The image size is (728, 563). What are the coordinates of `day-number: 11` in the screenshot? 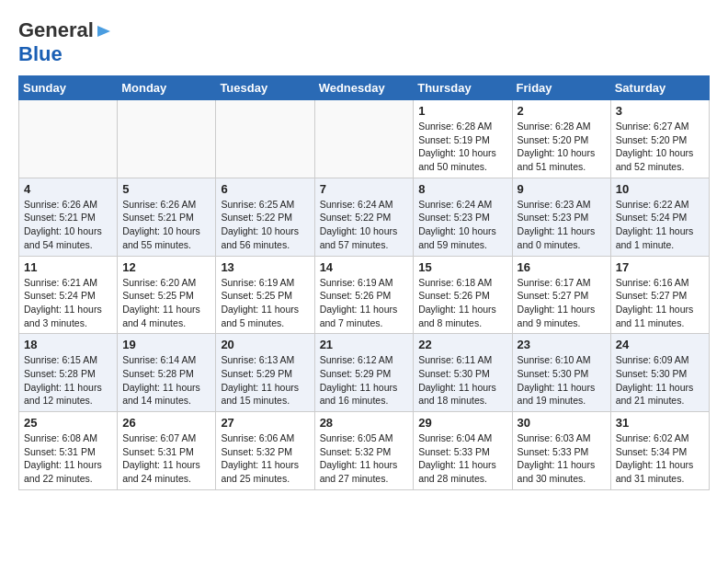 It's located at (68, 267).